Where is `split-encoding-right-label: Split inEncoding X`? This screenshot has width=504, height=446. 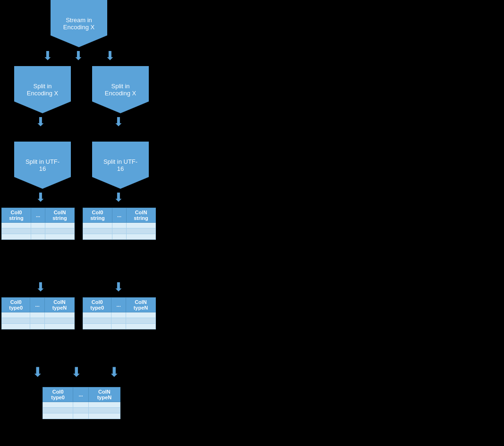
split-encoding-right-label: Split inEncoding X is located at coordinates (121, 90).